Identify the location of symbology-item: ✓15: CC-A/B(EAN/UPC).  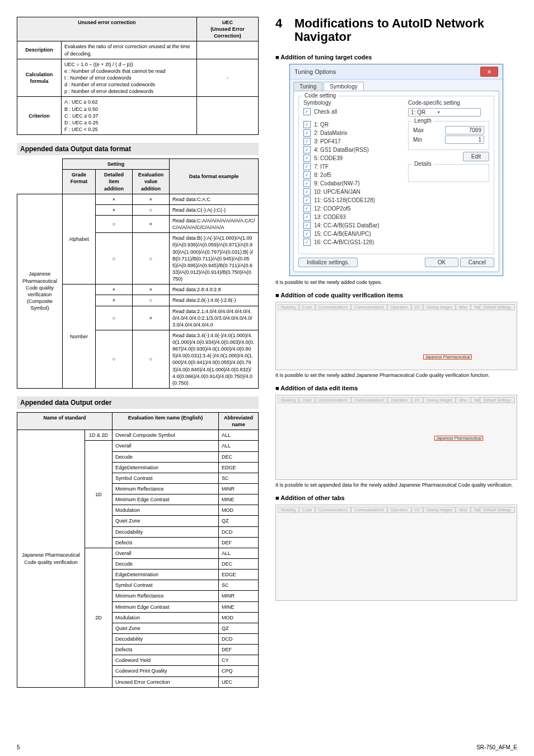
(353, 234).